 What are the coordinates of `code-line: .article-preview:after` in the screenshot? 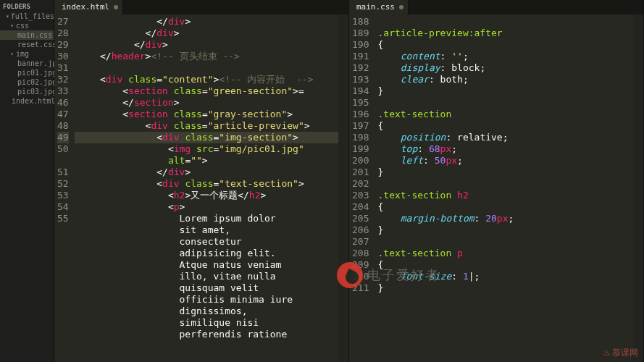 It's located at (504, 33).